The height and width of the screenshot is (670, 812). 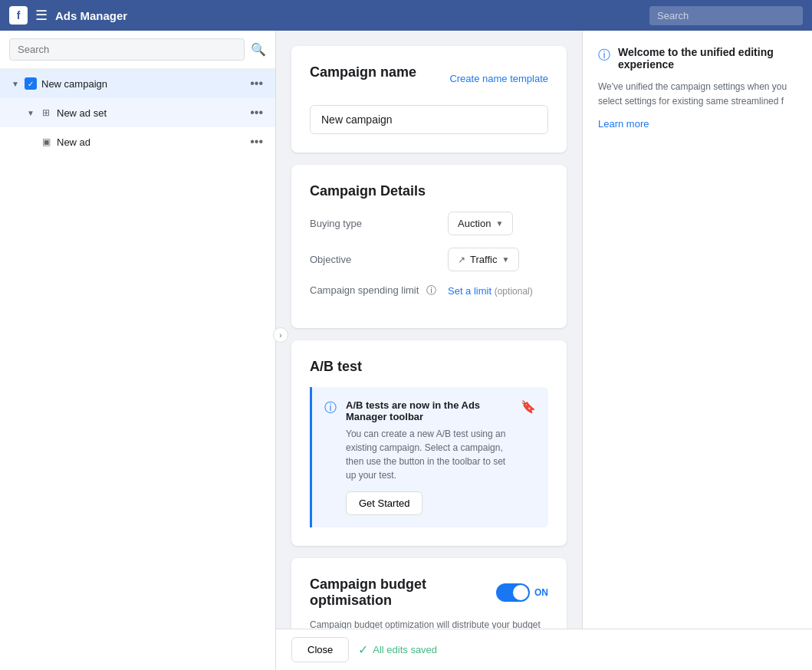 What do you see at coordinates (138, 50) in the screenshot?
I see `sidebar-search-bar: 🔍` at bounding box center [138, 50].